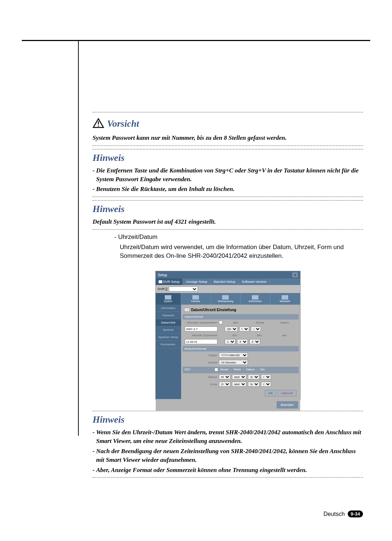 This screenshot has height=541, width=392. I want to click on select-hour: 11, so click(230, 342).